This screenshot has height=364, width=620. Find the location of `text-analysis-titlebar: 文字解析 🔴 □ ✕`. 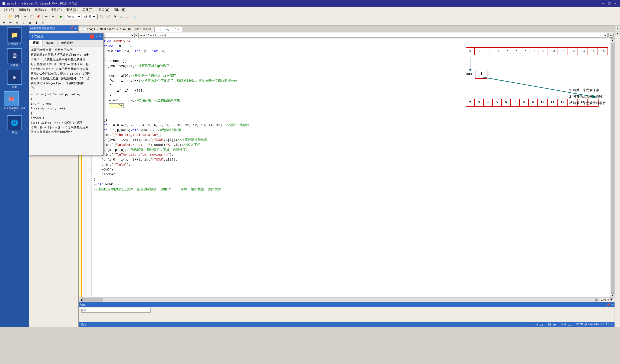

text-analysis-titlebar: 文字解析 🔴 □ ✕ is located at coordinates (66, 37).